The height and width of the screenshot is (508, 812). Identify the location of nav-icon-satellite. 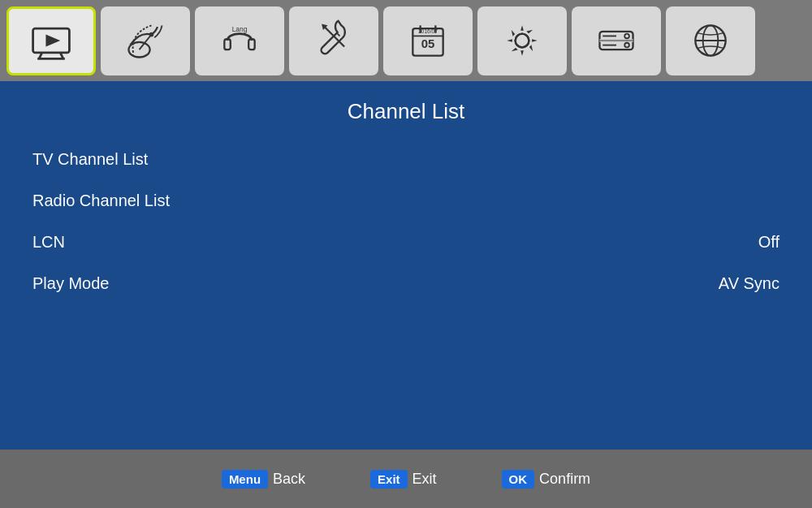
(145, 41).